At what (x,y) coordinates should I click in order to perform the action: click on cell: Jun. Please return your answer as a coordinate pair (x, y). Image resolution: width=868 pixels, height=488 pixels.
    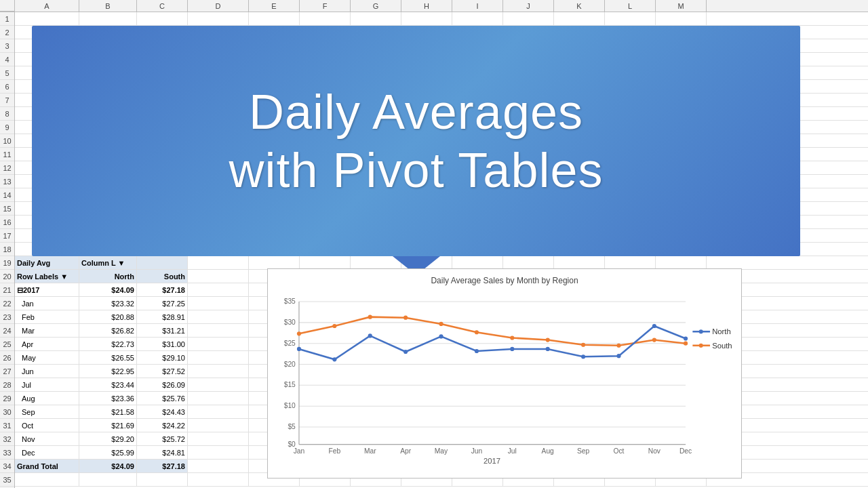
    Looking at the image, I should click on (47, 371).